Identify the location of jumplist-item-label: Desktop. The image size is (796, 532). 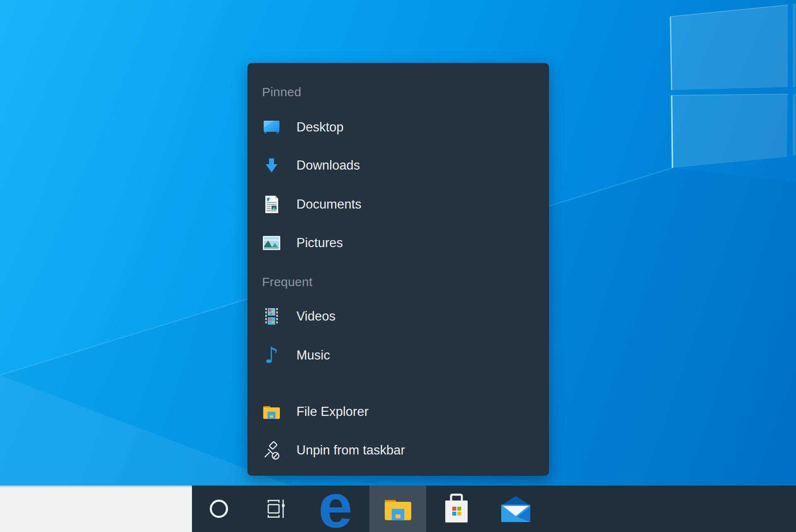
(320, 127).